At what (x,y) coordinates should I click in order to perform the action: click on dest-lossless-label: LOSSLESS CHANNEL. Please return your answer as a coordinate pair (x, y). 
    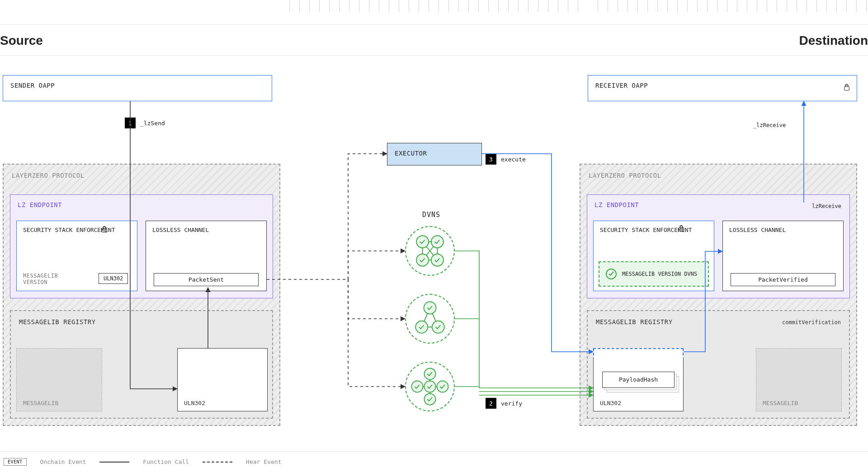
    Looking at the image, I should click on (783, 230).